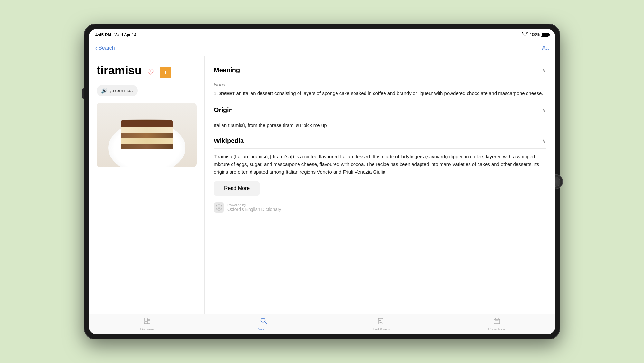 The height and width of the screenshot is (363, 644). Describe the element at coordinates (105, 48) in the screenshot. I see `back-button: ‹ Search` at that location.